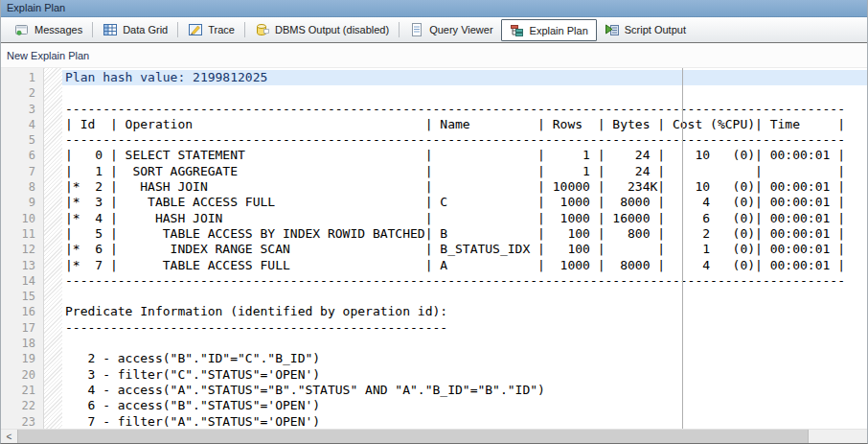  What do you see at coordinates (465, 78) in the screenshot?
I see `code-text: Plan hash value: 2199812025` at bounding box center [465, 78].